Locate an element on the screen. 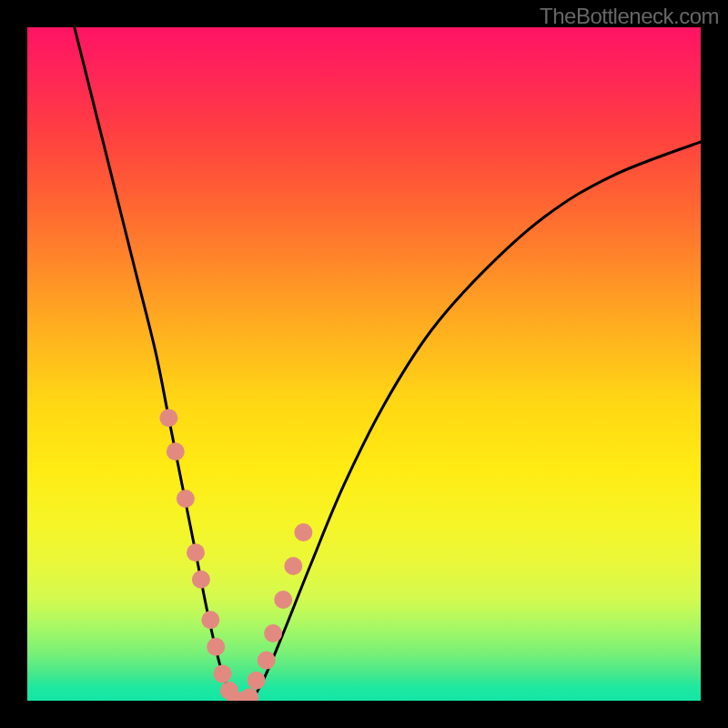  salmon-dots-group is located at coordinates (236, 555).